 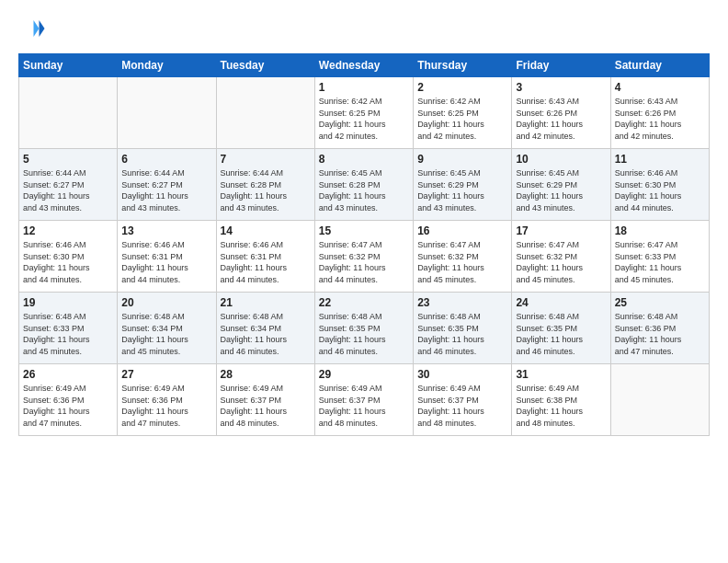 What do you see at coordinates (660, 334) in the screenshot?
I see `day-info: Sunrise: 6:48 AMSunset: 6:36 PMDaylight:…` at bounding box center [660, 334].